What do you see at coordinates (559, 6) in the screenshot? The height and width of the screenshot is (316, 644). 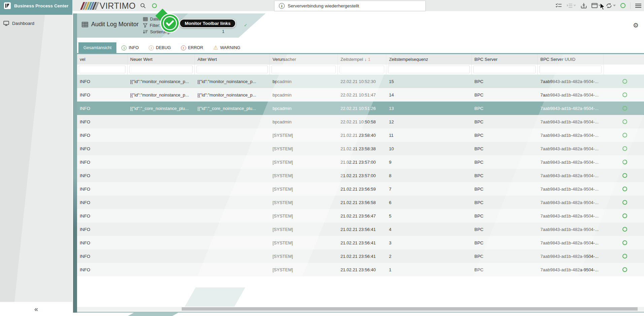 I see `checklist-icon` at bounding box center [559, 6].